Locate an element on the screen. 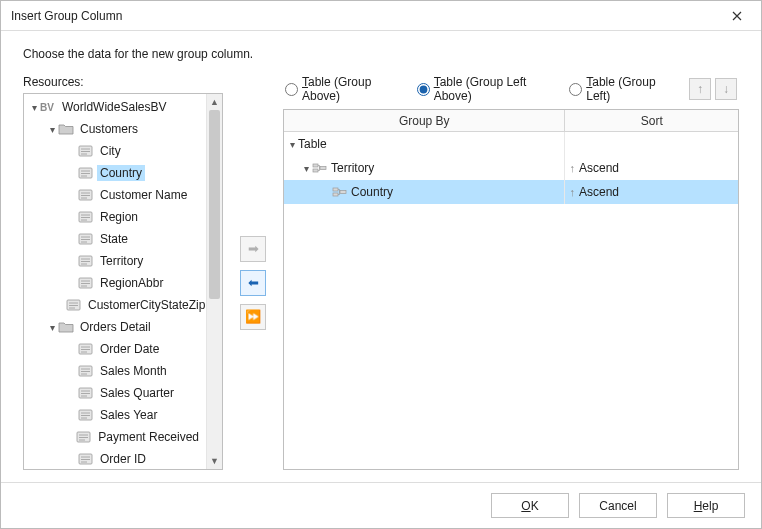 This screenshot has width=762, height=529. tree-node-label: Sales Month is located at coordinates (134, 371).